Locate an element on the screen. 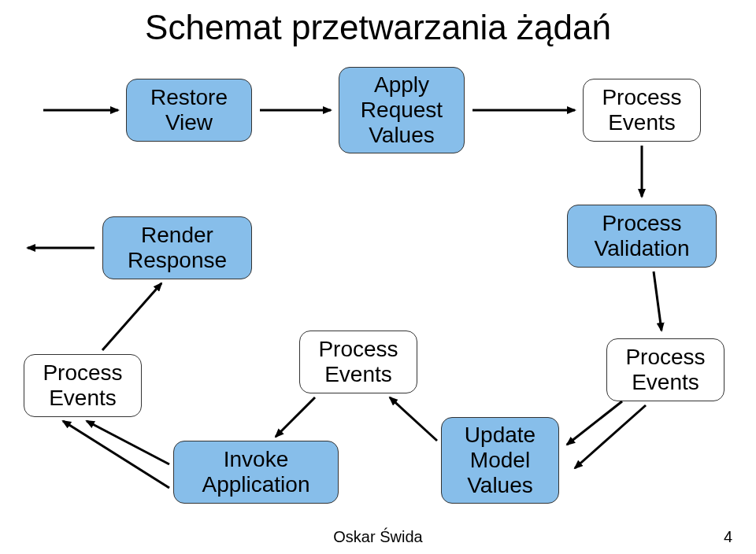 The width and height of the screenshot is (756, 554). node-restore-view: RestoreView is located at coordinates (189, 110).